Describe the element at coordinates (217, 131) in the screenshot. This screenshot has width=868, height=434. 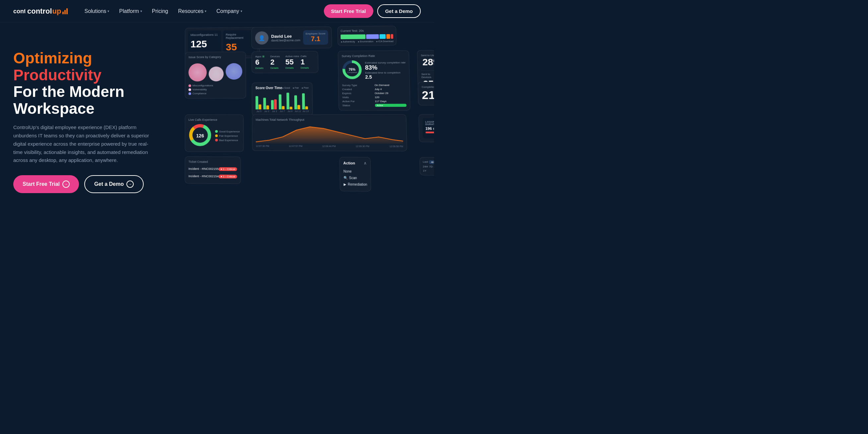
I see `calls-good-dot` at that location.